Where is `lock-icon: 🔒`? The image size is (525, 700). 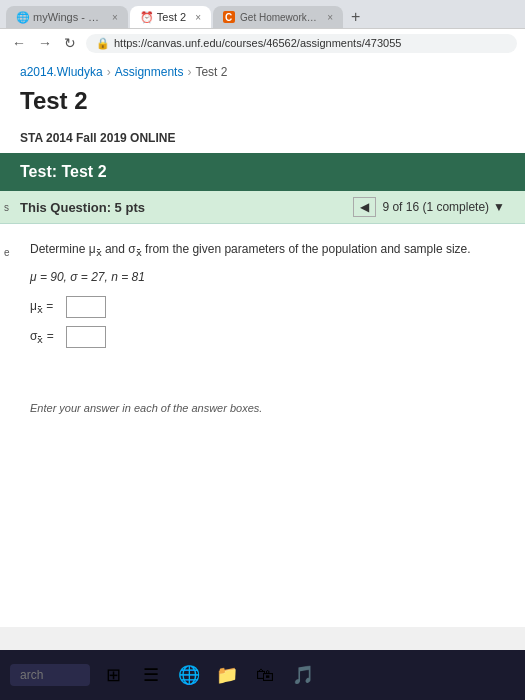 lock-icon: 🔒 is located at coordinates (103, 44).